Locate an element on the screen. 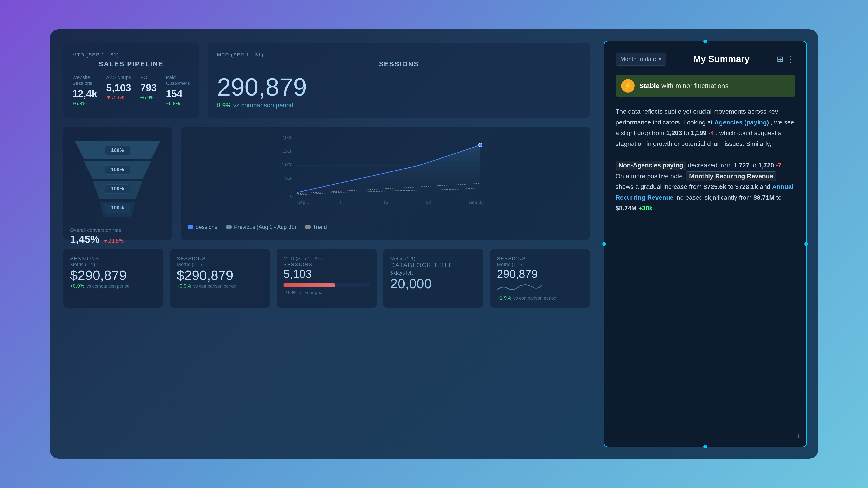 The width and height of the screenshot is (868, 488). sessions-title: SESSIONS is located at coordinates (399, 64).